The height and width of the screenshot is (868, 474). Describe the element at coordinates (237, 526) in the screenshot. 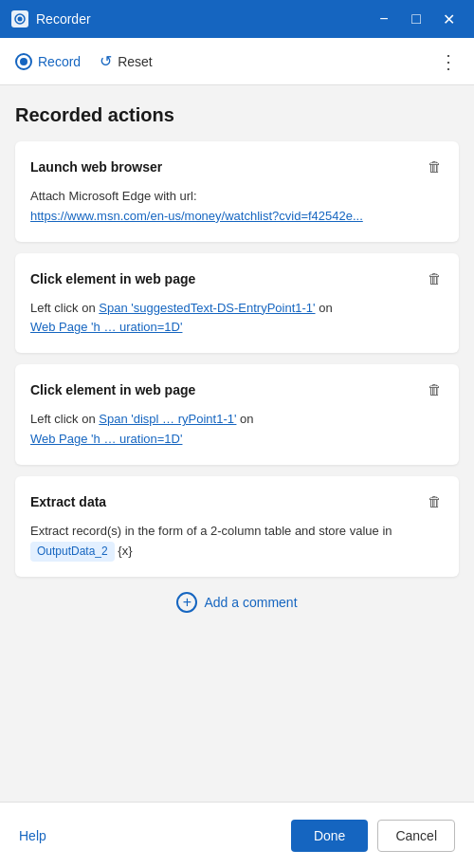

I see `action-card-4: Extract data Extract record(s) in the fo…` at that location.